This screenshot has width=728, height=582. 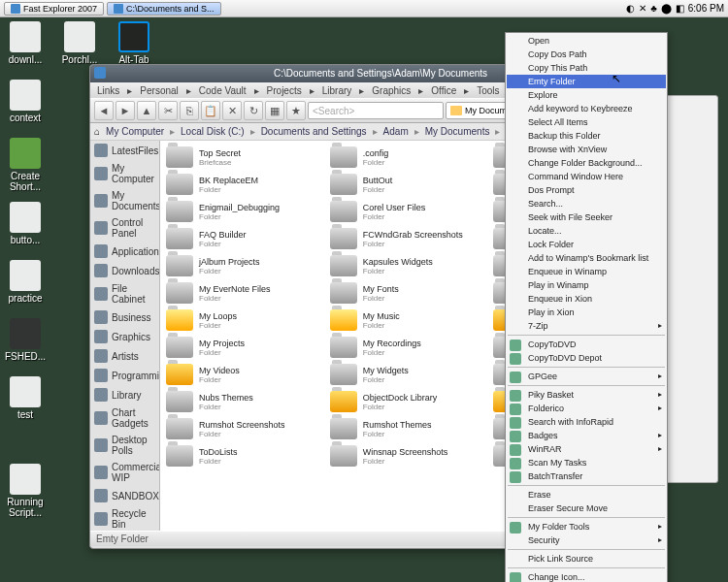 I want to click on file-item: FAQ BuilderFolder, so click(x=243, y=239).